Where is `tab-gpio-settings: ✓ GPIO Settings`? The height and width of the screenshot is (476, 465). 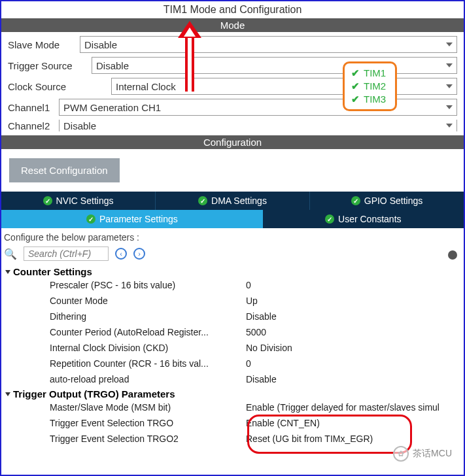 tab-gpio-settings: ✓ GPIO Settings is located at coordinates (387, 201).